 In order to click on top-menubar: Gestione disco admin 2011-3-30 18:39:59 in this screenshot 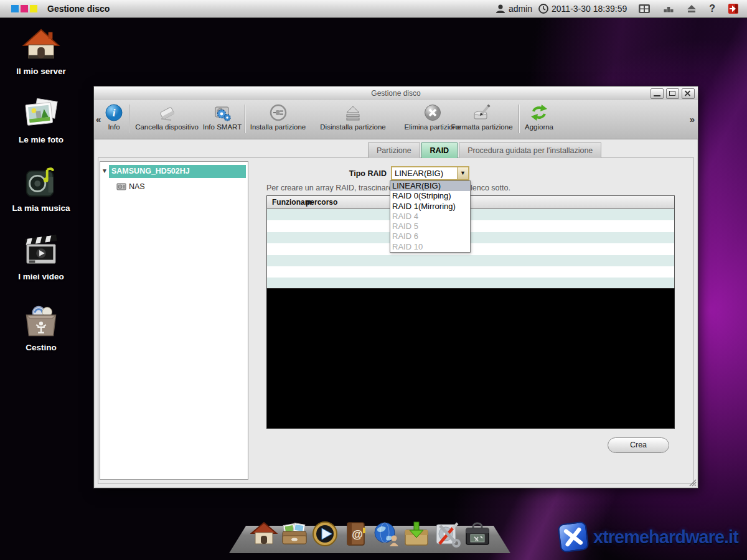, I will do `click(374, 9)`.